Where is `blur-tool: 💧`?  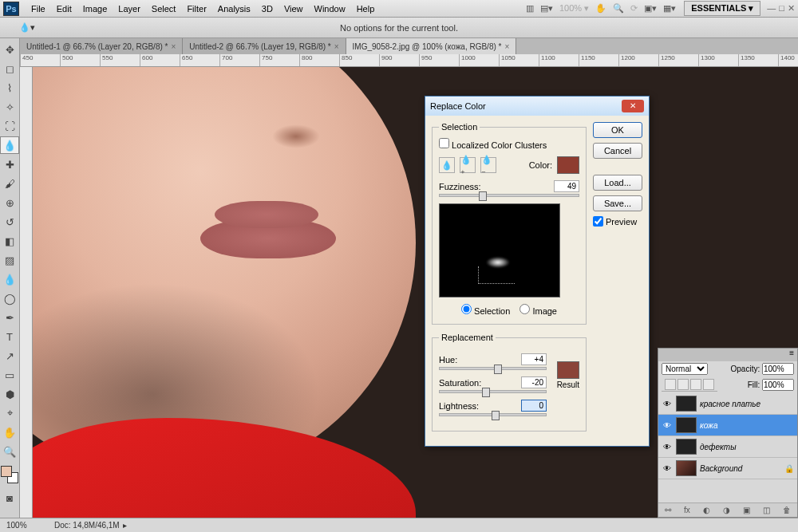 blur-tool: 💧 is located at coordinates (10, 279).